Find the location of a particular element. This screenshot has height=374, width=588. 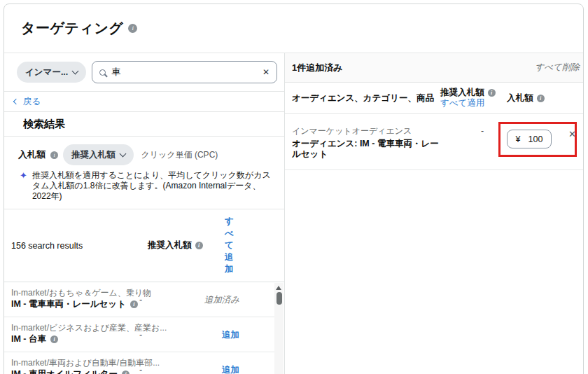

clear-search-icon is located at coordinates (266, 72).